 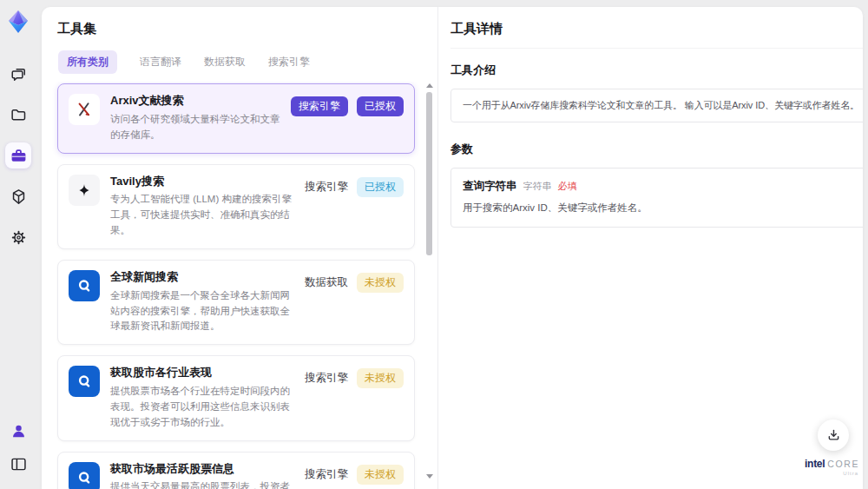 I want to click on param-name: 查询字符串, so click(x=490, y=186).